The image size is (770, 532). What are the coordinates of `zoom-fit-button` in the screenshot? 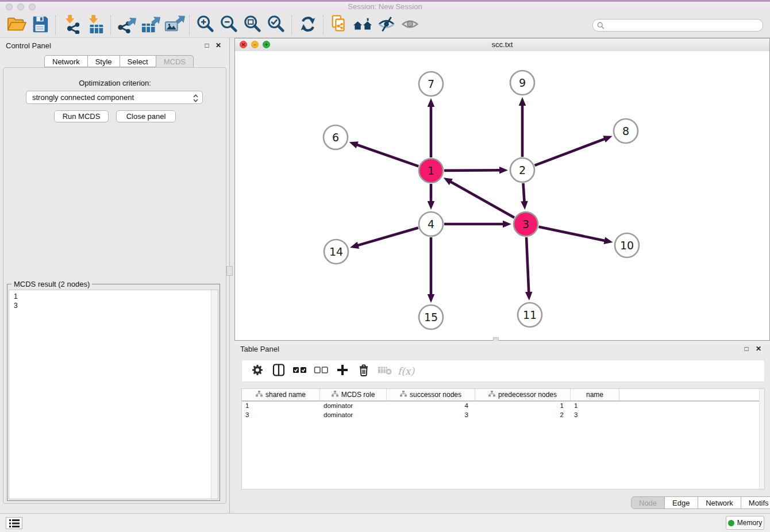 It's located at (253, 25).